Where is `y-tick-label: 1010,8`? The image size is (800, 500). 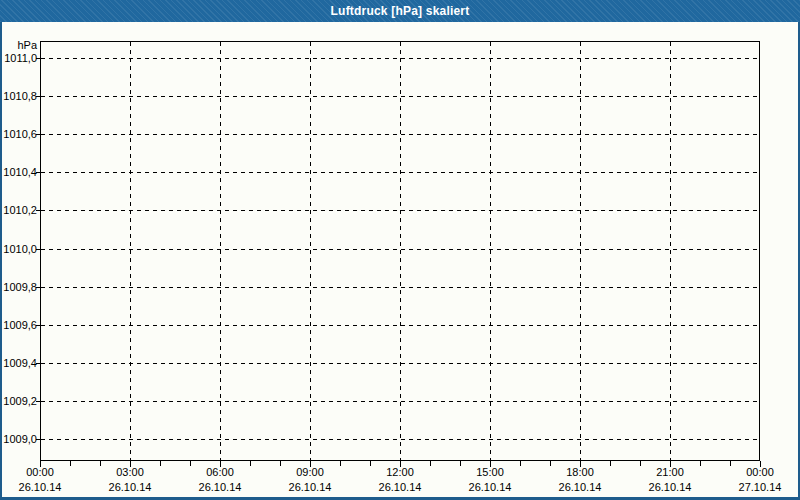
y-tick-label: 1010,8 is located at coordinates (18, 96).